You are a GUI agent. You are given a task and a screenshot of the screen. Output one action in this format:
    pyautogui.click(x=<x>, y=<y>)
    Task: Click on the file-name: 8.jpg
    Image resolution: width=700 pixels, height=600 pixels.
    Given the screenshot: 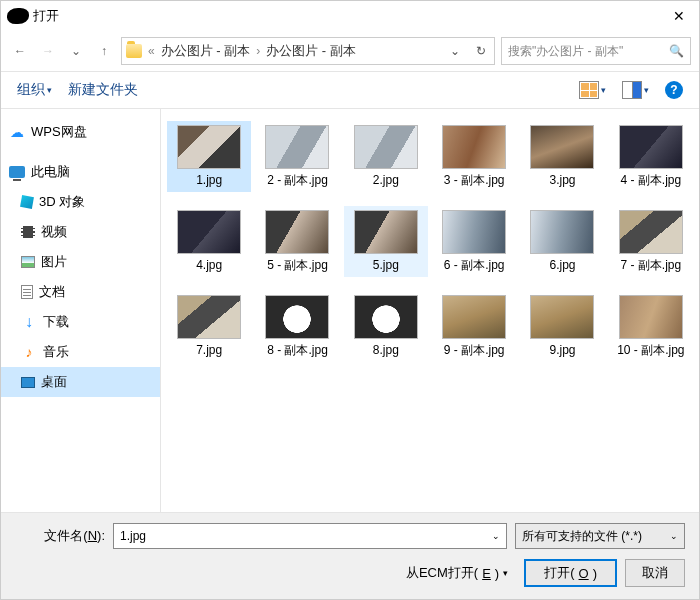 What is the action you would take?
    pyautogui.click(x=386, y=350)
    